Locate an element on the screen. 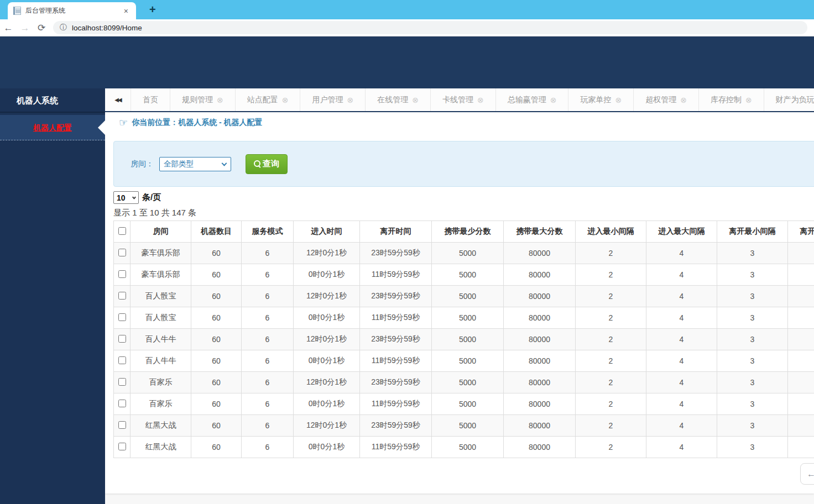 Image resolution: width=814 pixels, height=504 pixels. search-icon is located at coordinates (258, 164).